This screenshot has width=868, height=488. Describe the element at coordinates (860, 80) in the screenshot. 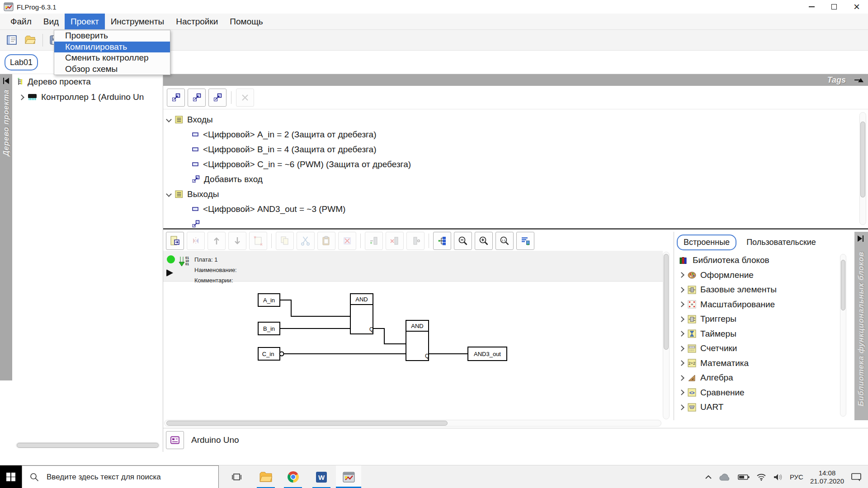

I see `collapse-tags-button` at that location.